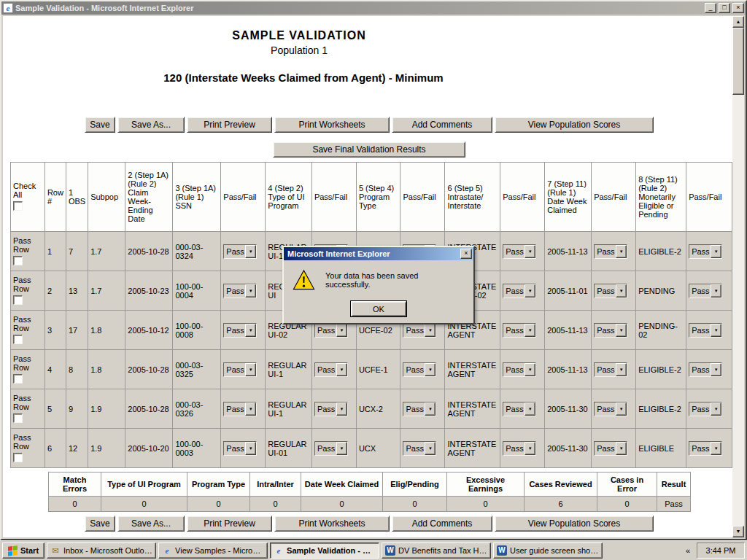 This screenshot has height=560, width=747. Describe the element at coordinates (688, 551) in the screenshot. I see `chevron-icon: «` at that location.